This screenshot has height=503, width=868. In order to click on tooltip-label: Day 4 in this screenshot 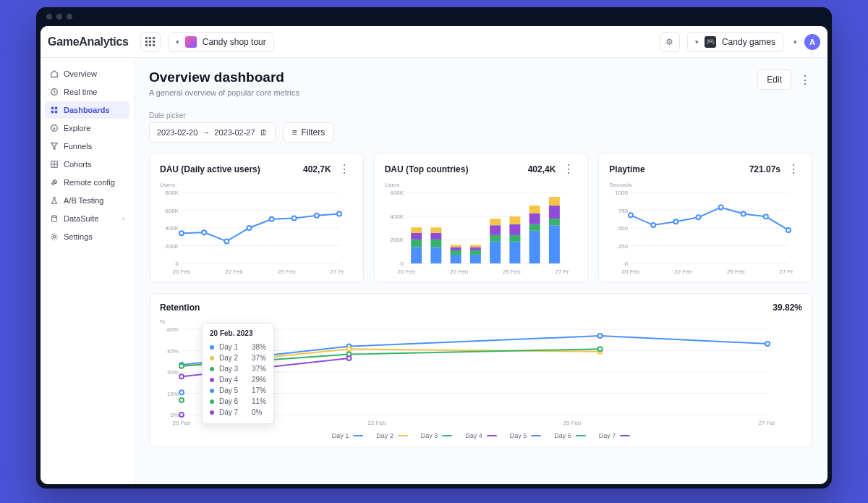, I will do `click(233, 379)`.